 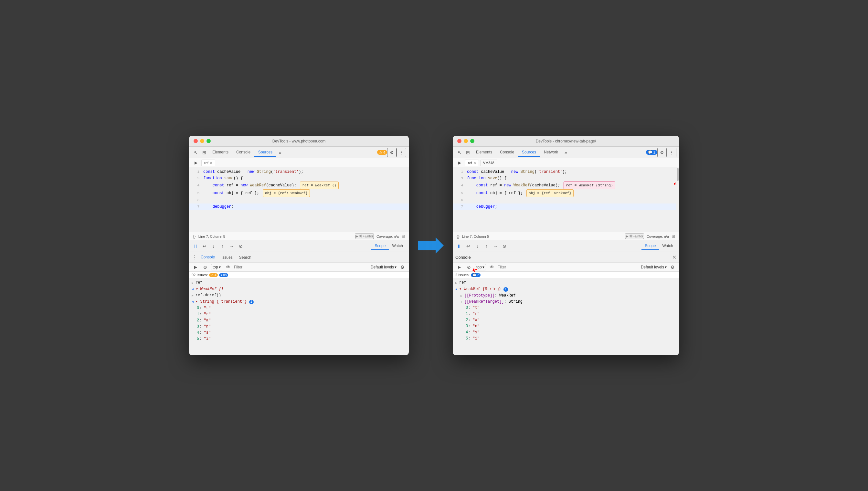 I want to click on right-file-tab-vm: VM348, so click(x=488, y=163).